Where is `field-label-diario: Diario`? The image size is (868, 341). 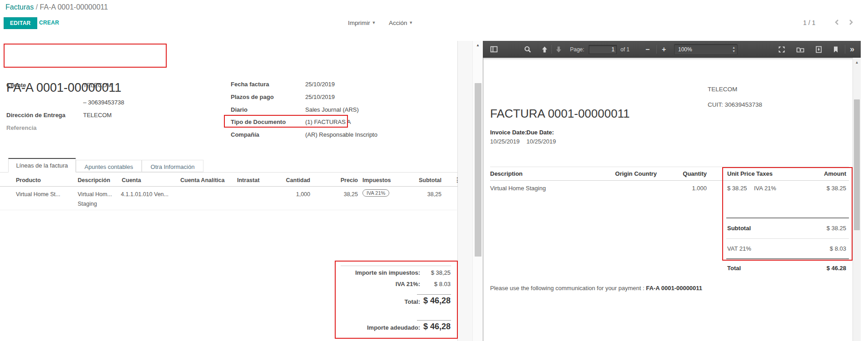
field-label-diario: Diario is located at coordinates (266, 110).